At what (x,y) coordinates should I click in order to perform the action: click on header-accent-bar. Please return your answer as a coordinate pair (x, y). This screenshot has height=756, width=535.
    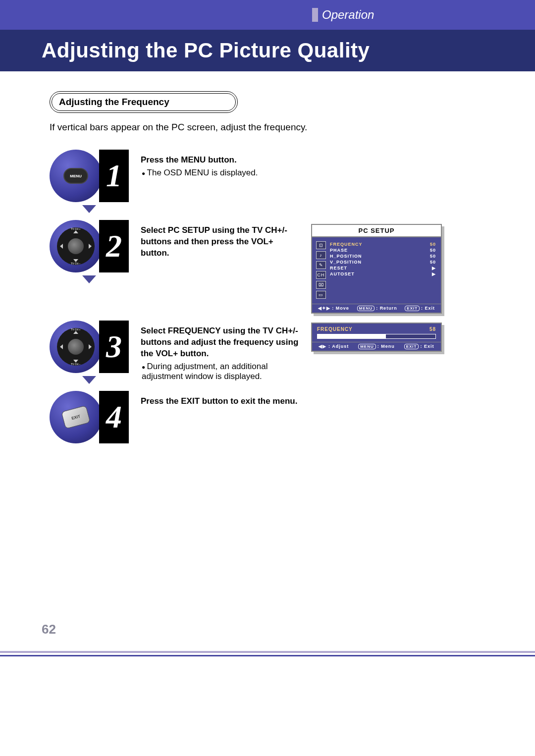
    Looking at the image, I should click on (315, 15).